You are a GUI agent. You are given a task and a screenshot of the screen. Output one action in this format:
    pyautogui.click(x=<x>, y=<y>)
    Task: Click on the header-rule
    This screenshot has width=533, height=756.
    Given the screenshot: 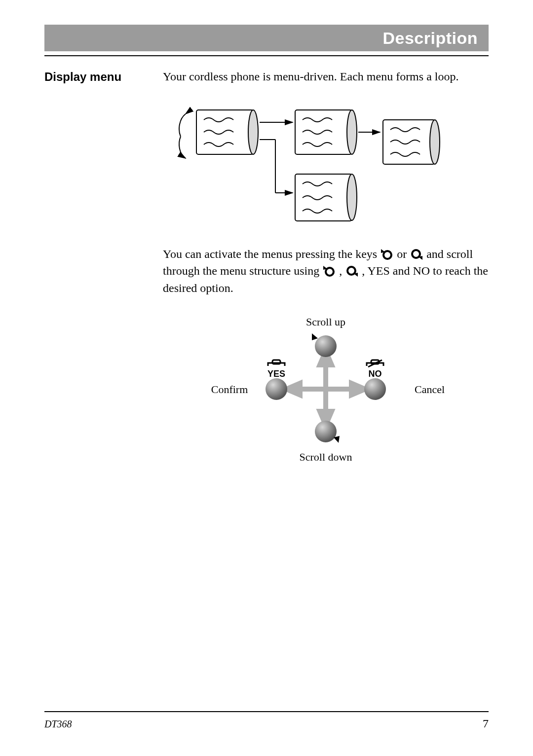 What is the action you would take?
    pyautogui.click(x=266, y=56)
    